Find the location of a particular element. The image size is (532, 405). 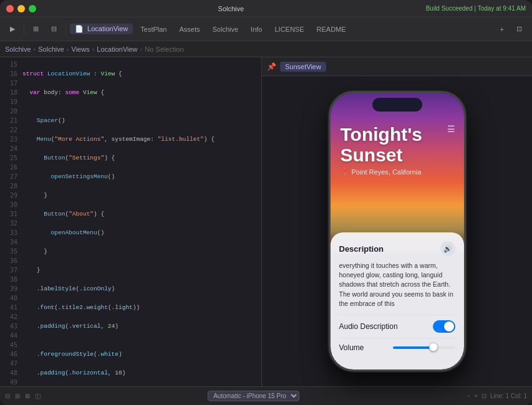

breadcrumb-solchive-2: Solchive is located at coordinates (51, 49).